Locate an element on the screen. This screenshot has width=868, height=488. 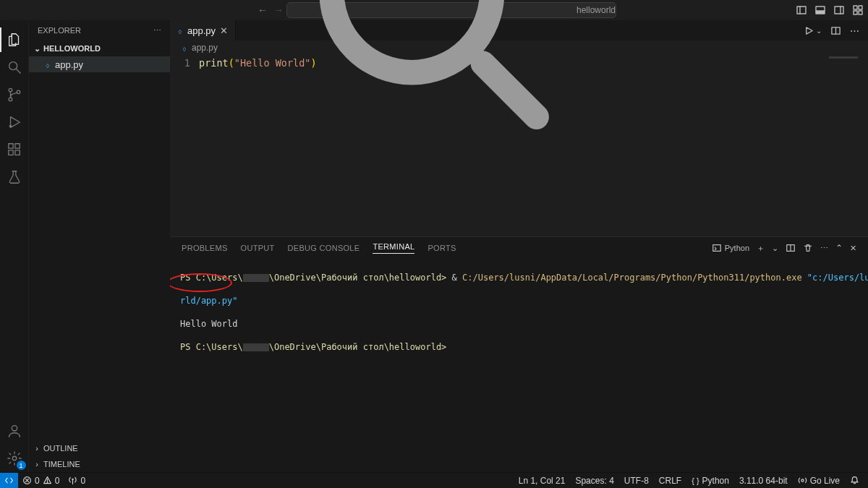
file-row: ⬨ app.py is located at coordinates (100, 64).